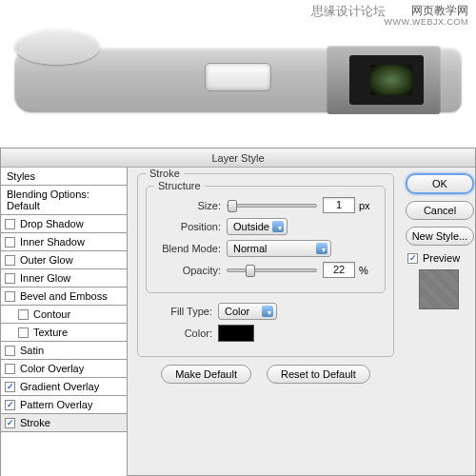  I want to click on checkbox-stroke: ✓, so click(10, 423).